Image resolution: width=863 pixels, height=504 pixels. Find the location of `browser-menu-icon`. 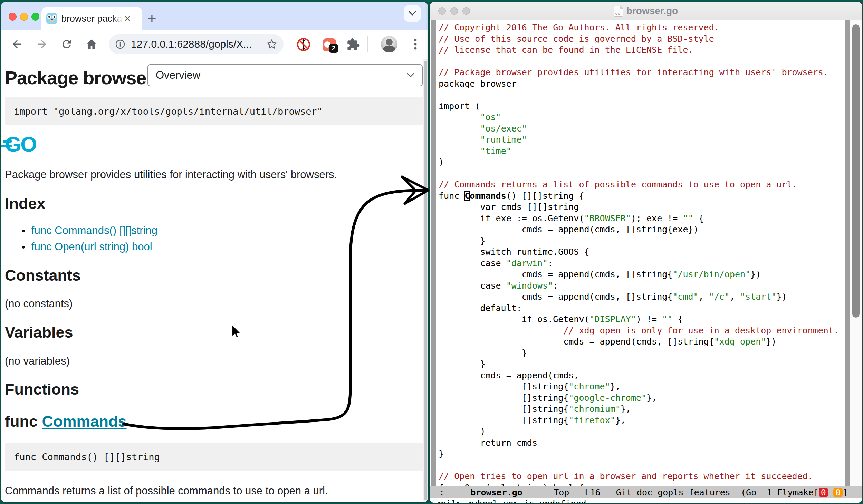

browser-menu-icon is located at coordinates (415, 44).